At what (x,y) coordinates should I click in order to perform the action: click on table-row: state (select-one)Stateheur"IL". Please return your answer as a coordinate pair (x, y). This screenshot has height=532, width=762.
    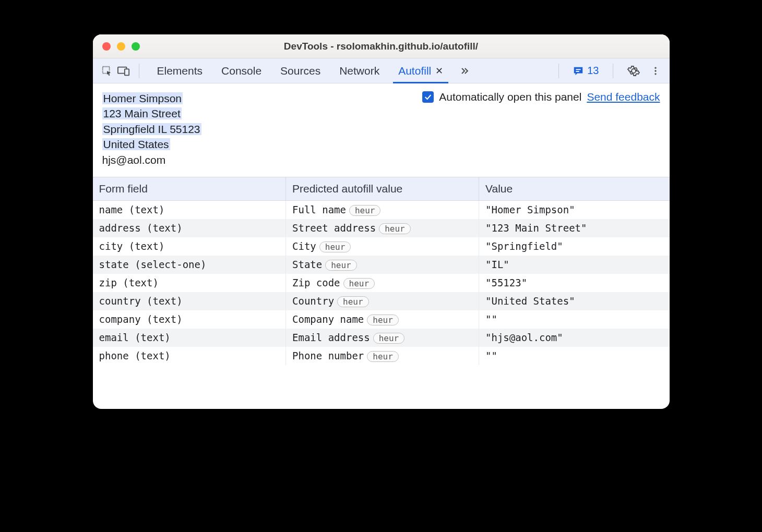
    Looking at the image, I should click on (381, 265).